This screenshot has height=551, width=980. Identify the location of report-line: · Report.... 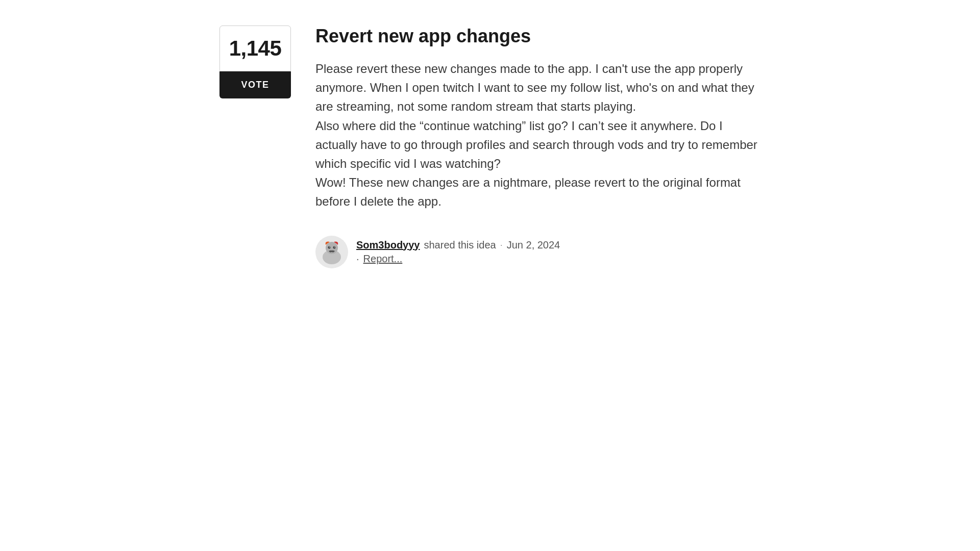
(458, 259).